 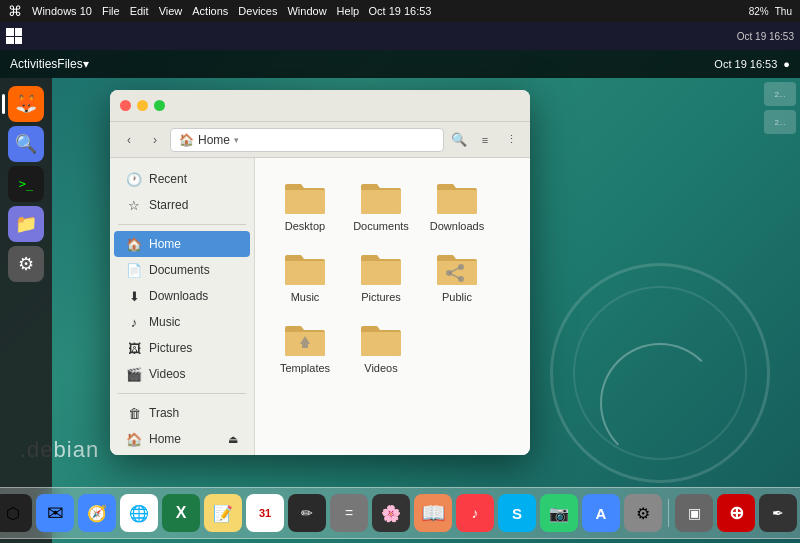 I want to click on sidebar-label-videos: Videos, so click(x=167, y=374).